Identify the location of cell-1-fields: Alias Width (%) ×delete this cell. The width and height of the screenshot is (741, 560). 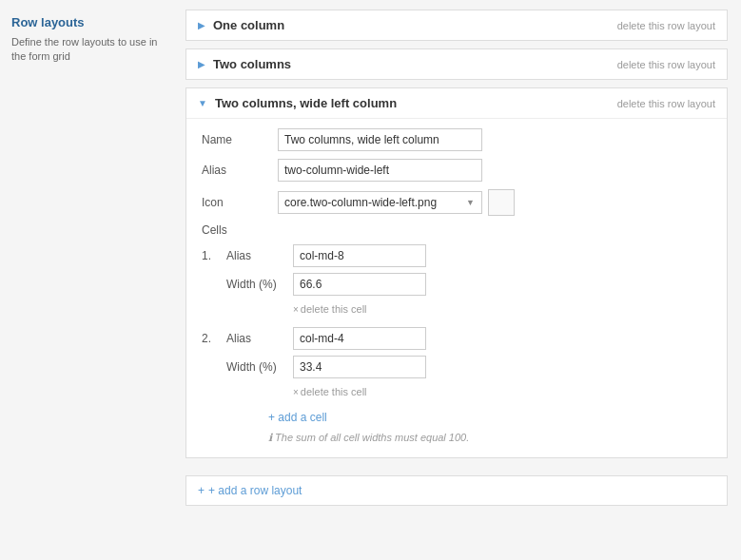
(469, 283).